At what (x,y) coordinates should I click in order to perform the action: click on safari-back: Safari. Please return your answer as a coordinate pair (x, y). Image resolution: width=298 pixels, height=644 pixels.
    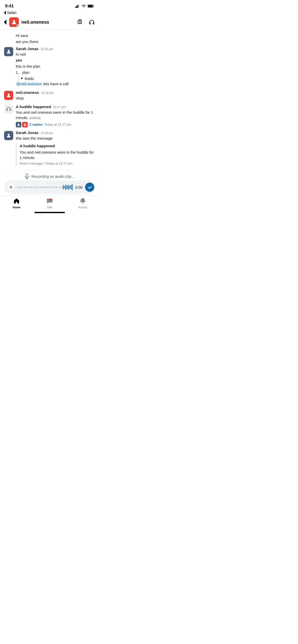
    Looking at the image, I should click on (50, 13).